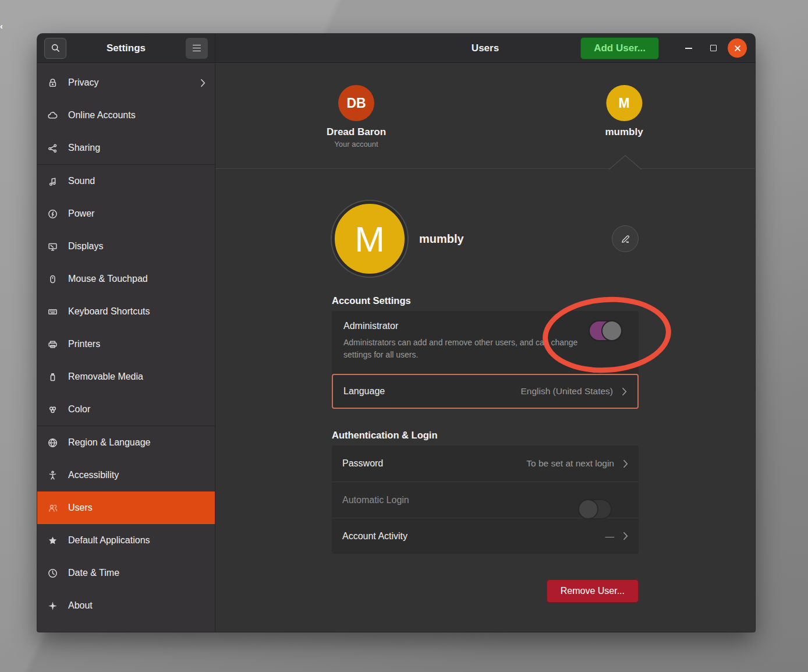  Describe the element at coordinates (197, 48) in the screenshot. I see `menu-button` at that location.